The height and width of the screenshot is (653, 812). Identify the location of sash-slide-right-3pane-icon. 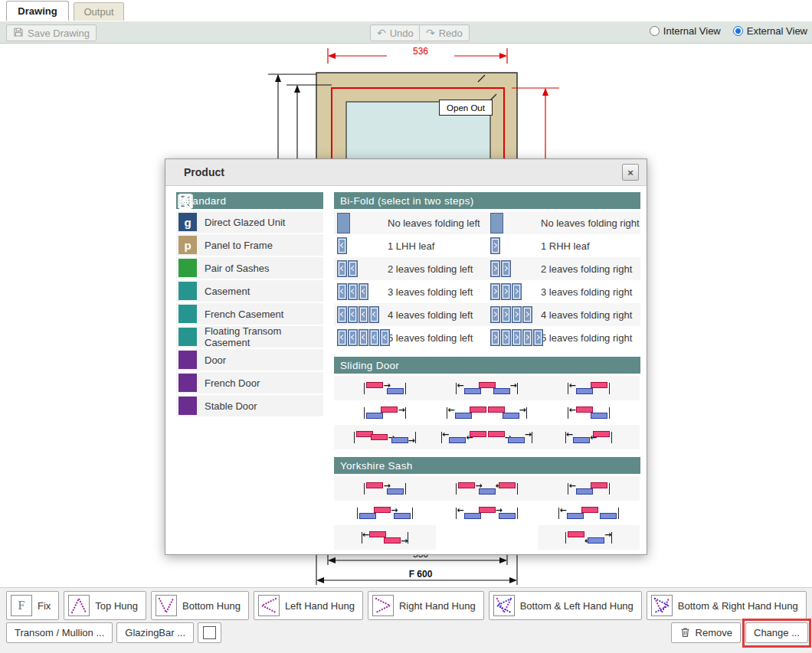
(385, 513).